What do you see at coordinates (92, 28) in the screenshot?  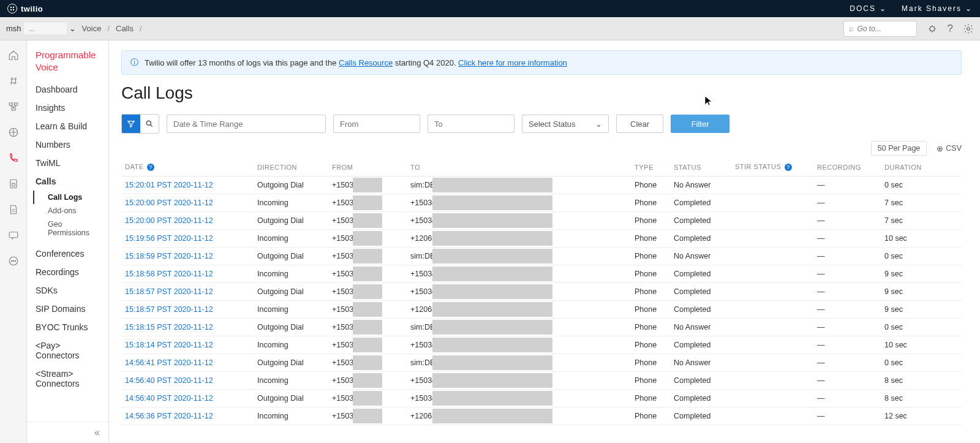 I see `breadcrumb-voice: Voice` at bounding box center [92, 28].